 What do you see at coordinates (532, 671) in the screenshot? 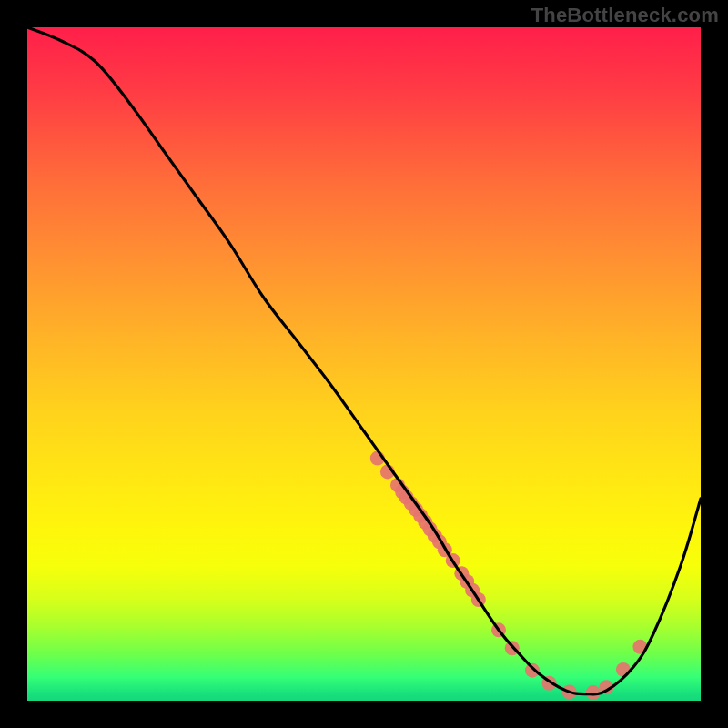
I see `sample-dot` at bounding box center [532, 671].